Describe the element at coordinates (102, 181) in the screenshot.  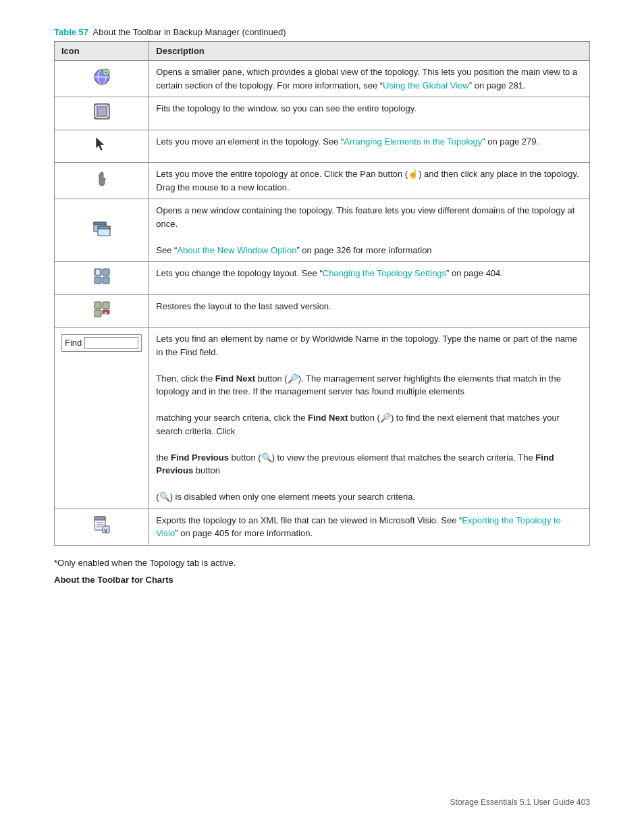
I see `icon-cell-pan` at that location.